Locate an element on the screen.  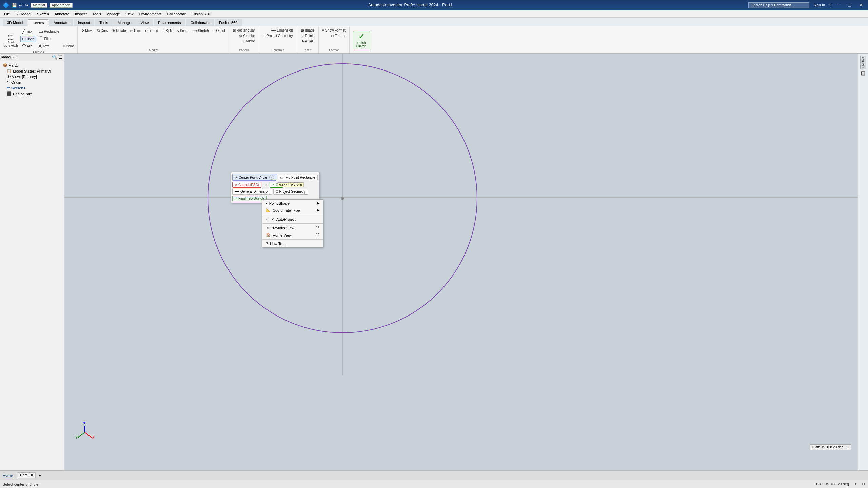
btn-center-point-circle: ◎ Center Point Circle i is located at coordinates (254, 177).